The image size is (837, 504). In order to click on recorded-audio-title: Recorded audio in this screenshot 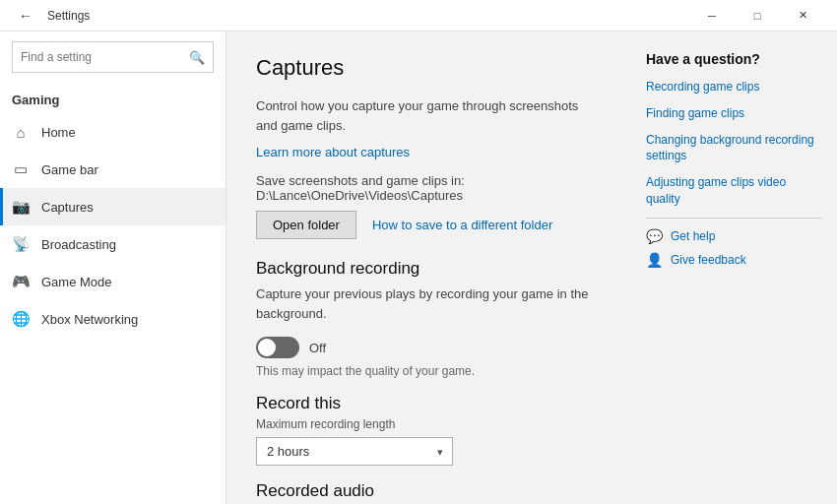, I will do `click(428, 491)`.